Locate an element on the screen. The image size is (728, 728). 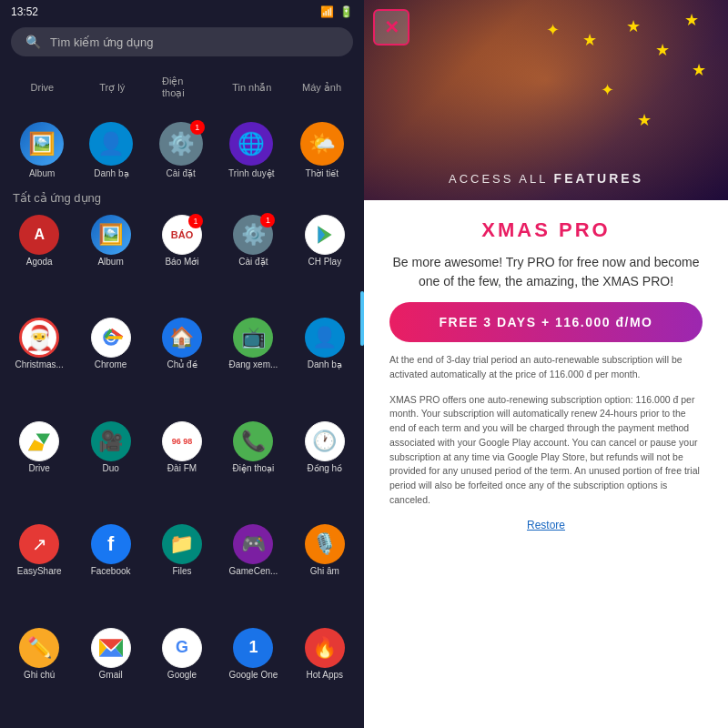
battery-icon: 🔋 is located at coordinates (346, 12).